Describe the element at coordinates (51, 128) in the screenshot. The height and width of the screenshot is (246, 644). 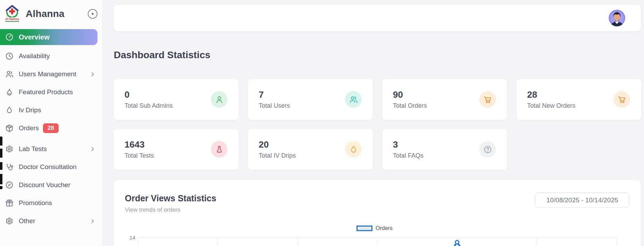
I see `sidebar-item-orders: Orders 28` at that location.